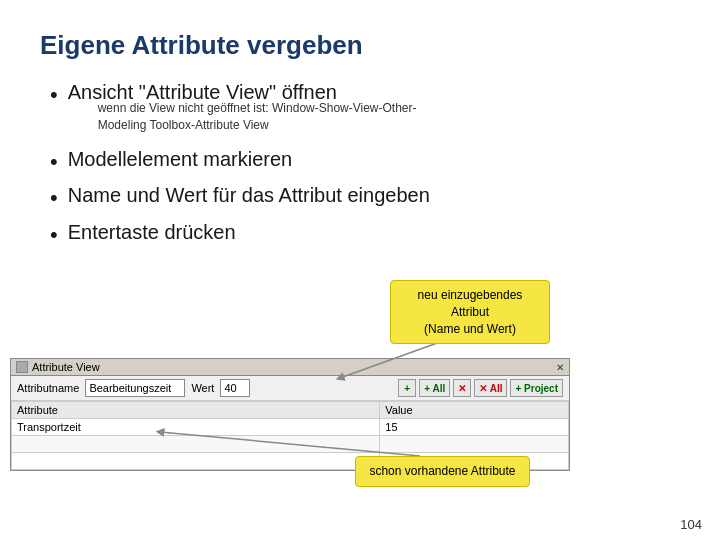 The width and height of the screenshot is (720, 540). Describe the element at coordinates (365, 110) in the screenshot. I see `bullet-item-1: • Ansicht "Attribute View" öffnen wenn d…` at that location.